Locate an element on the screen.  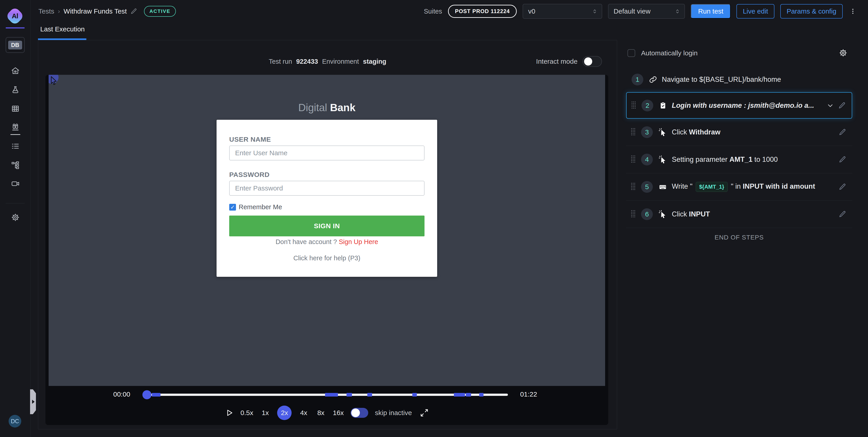
sign-up-link: Sign Up Here is located at coordinates (359, 242).